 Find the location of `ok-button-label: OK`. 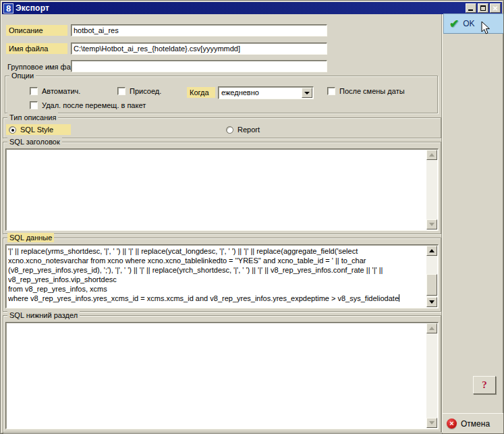

ok-button-label: OK is located at coordinates (468, 24).